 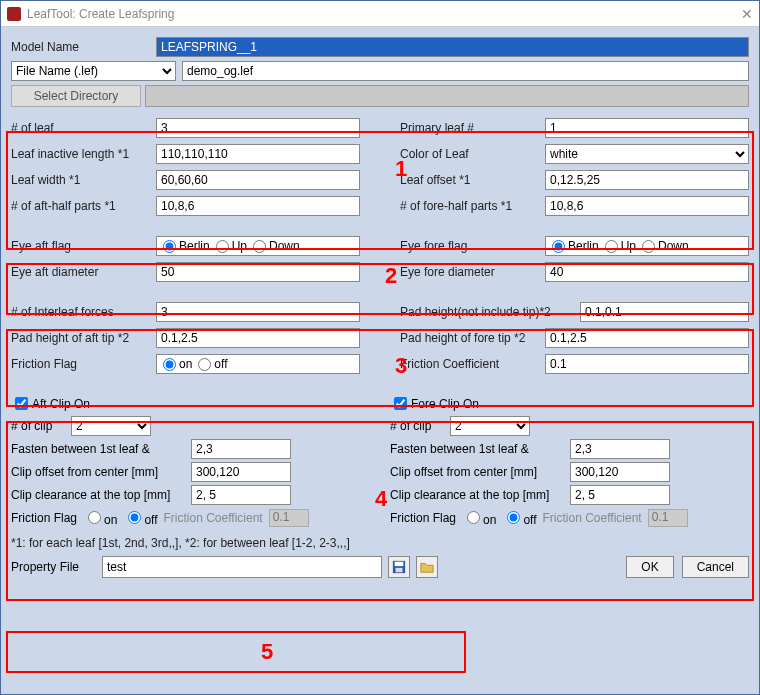 What do you see at coordinates (101, 495) in the screenshot?
I see `aft-clear-label: Clip clearance at the top [mm]` at bounding box center [101, 495].